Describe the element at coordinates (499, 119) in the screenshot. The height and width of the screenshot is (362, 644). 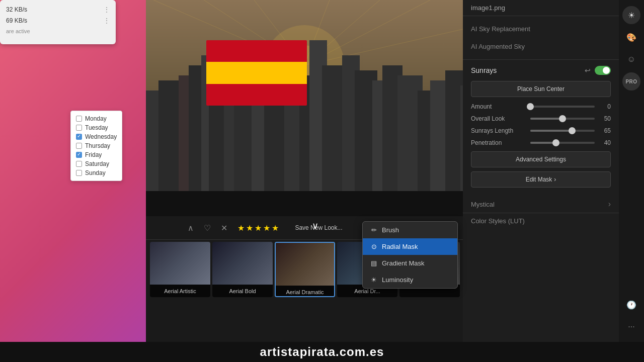
I see `slider-overall-label: Overall Look` at that location.